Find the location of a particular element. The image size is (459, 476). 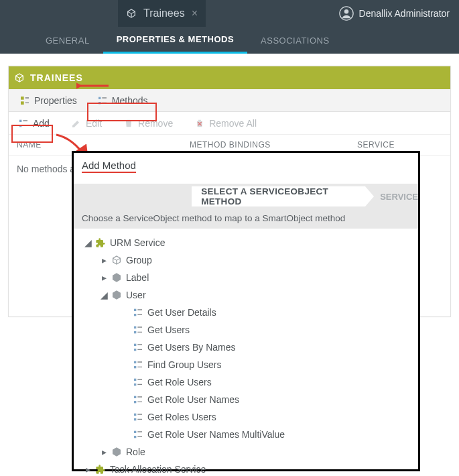

tree-method: Get Users is located at coordinates (249, 330).